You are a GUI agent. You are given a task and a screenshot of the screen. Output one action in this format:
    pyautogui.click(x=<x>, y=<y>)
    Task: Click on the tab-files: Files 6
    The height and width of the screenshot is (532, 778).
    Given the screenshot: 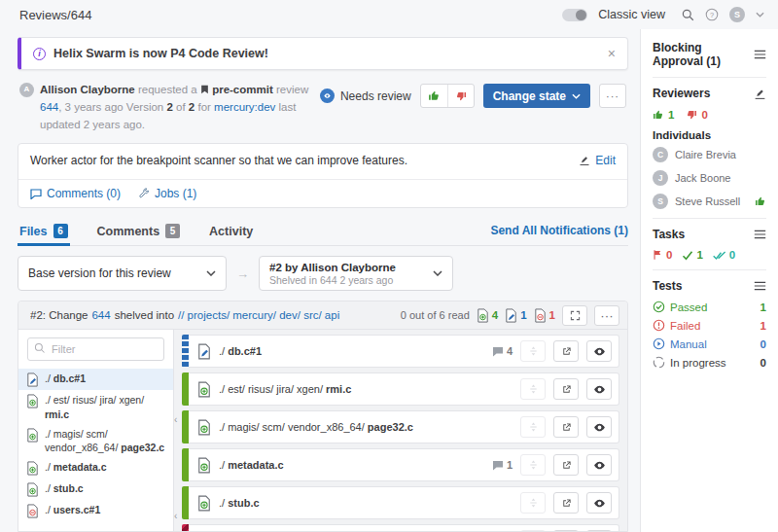 What is the action you would take?
    pyautogui.click(x=44, y=232)
    